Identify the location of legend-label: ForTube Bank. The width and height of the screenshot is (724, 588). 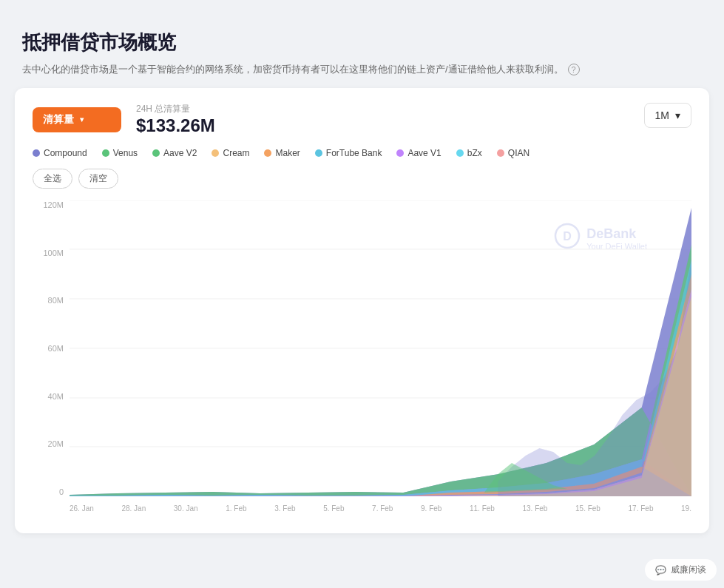
(354, 153).